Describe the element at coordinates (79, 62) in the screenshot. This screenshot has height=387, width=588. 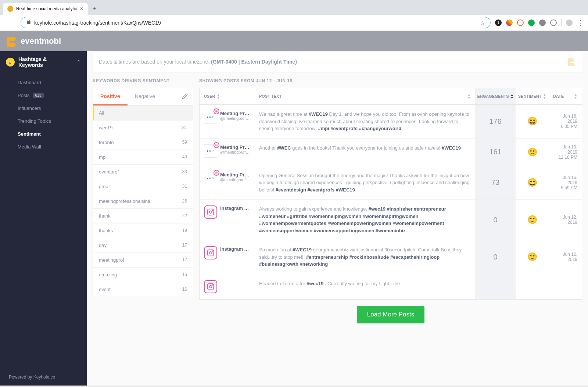
I see `chevron-up-icon: ⌃` at that location.